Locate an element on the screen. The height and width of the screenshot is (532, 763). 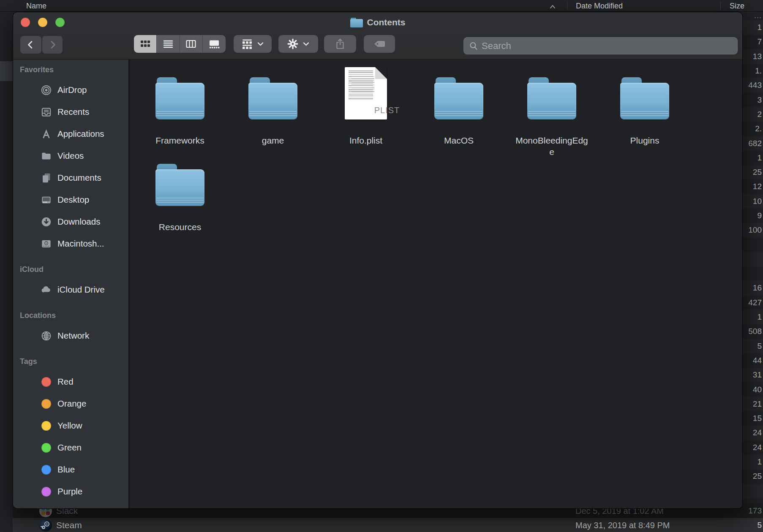
sidebar-item-label: Green is located at coordinates (69, 448).